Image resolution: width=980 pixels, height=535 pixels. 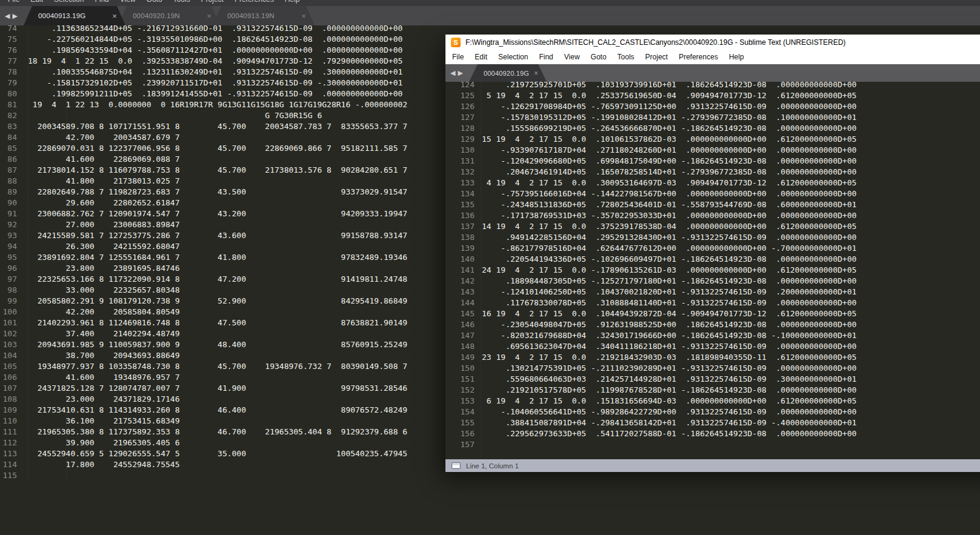 What do you see at coordinates (456, 42) in the screenshot?
I see `sublime-logo-icon: S` at bounding box center [456, 42].